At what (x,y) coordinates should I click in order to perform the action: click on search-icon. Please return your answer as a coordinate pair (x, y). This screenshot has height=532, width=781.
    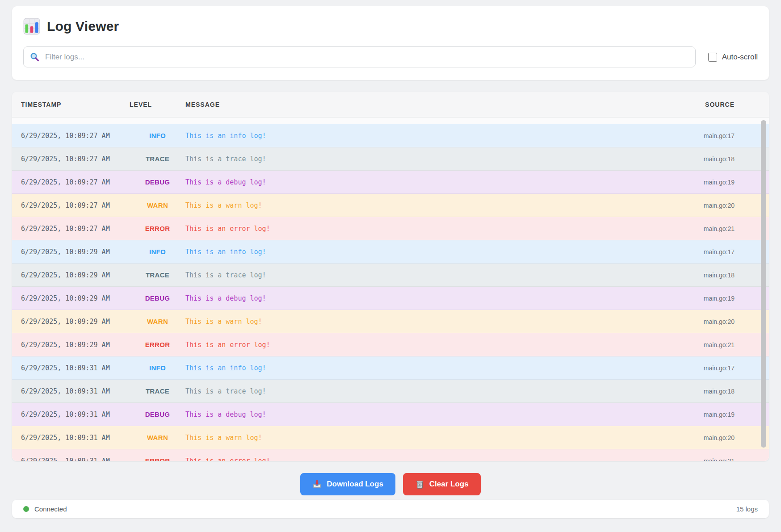
    Looking at the image, I should click on (35, 57).